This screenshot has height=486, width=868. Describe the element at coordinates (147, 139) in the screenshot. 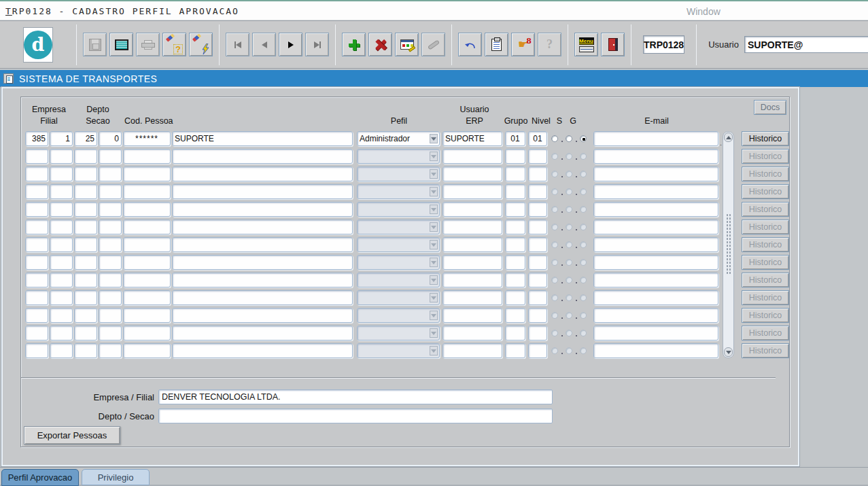

I see `cell-cod-pessoa: ******` at that location.